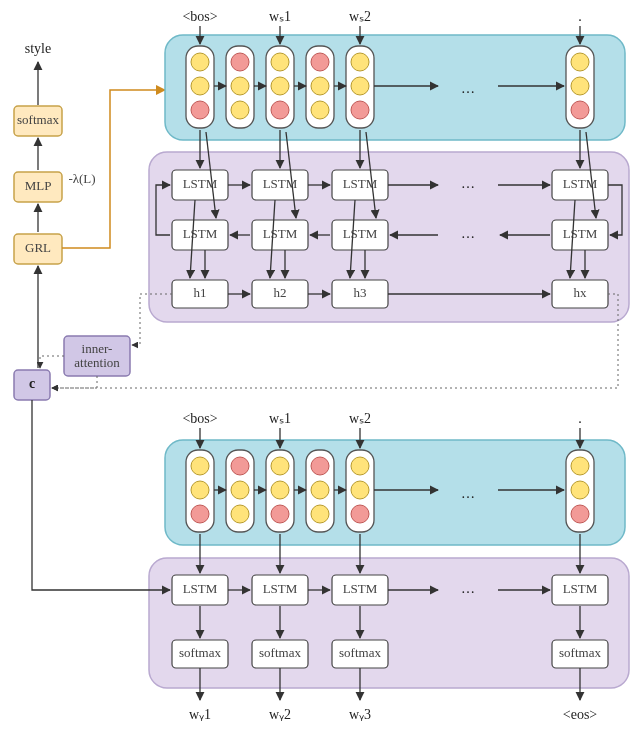 This screenshot has height=745, width=640. Describe the element at coordinates (82, 178) in the screenshot. I see `lambda-label: -λ(L)` at that location.